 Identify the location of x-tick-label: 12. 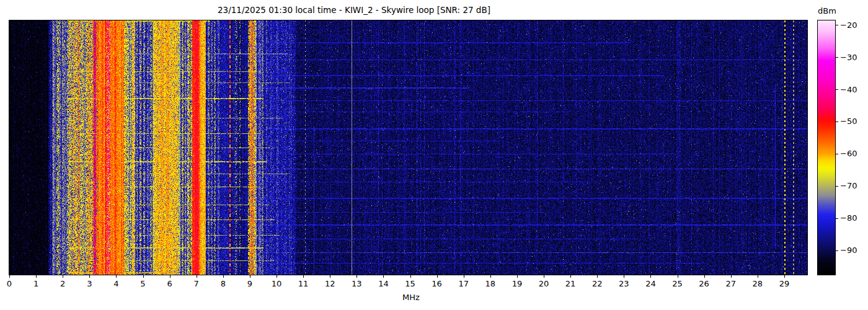
(330, 284).